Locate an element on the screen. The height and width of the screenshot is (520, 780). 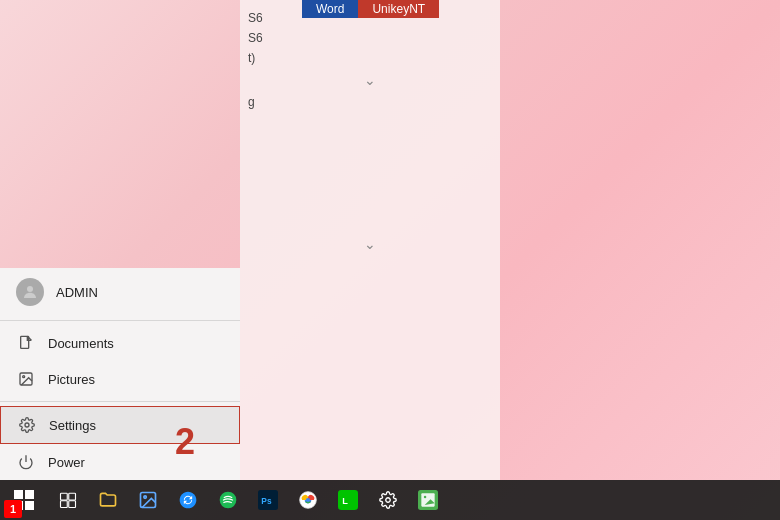
settings-tray-button is located at coordinates (388, 500).